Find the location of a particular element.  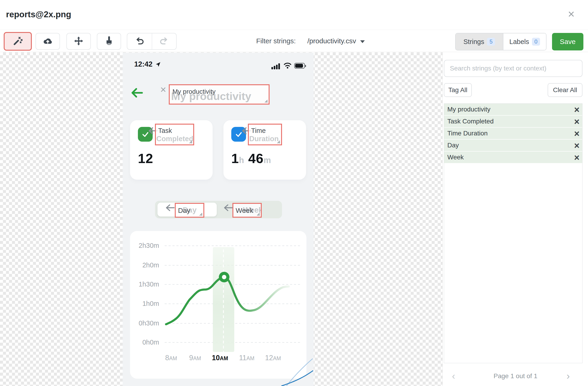

save-button: Save is located at coordinates (568, 41).